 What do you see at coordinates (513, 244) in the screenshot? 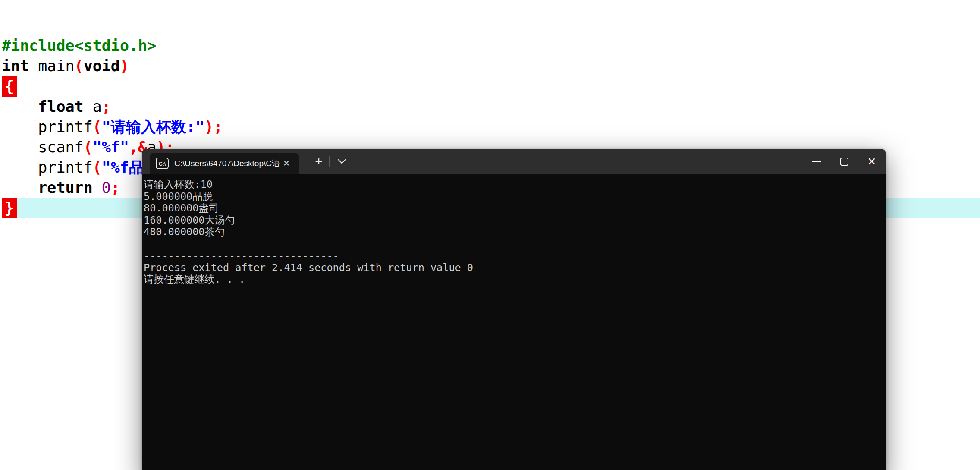
I see `terminal-line` at bounding box center [513, 244].